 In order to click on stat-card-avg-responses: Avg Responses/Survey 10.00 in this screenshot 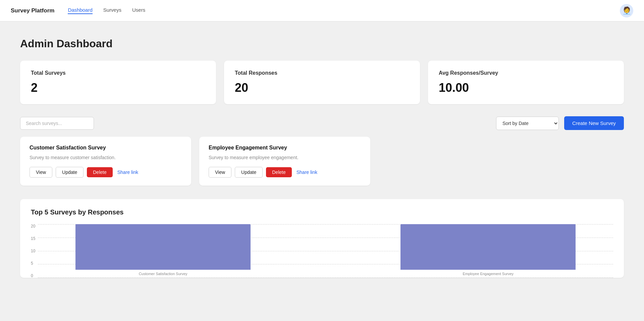, I will do `click(526, 82)`.